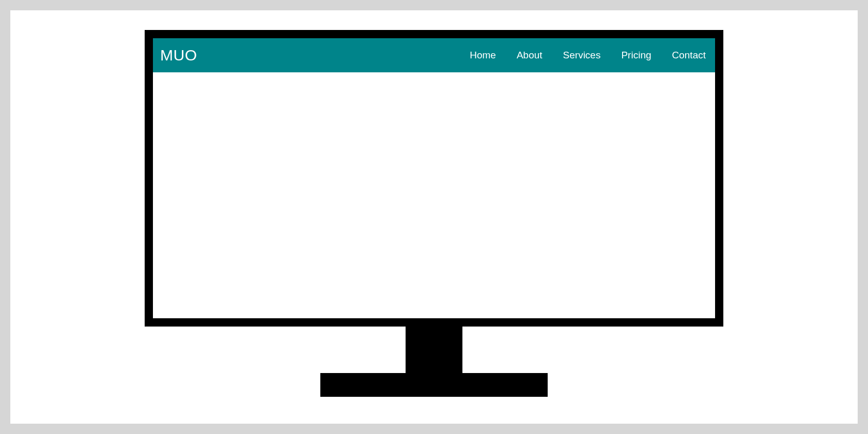 The image size is (868, 434). I want to click on site-logo: MUO, so click(179, 55).